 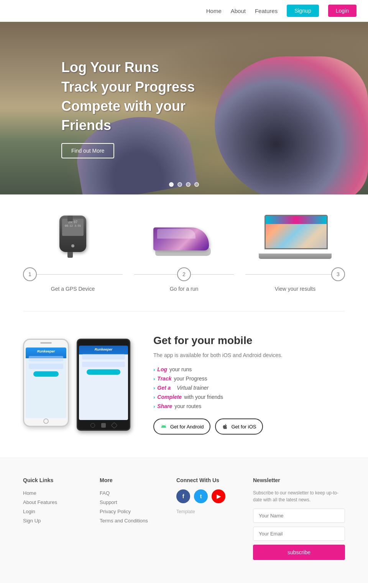 What do you see at coordinates (54, 519) in the screenshot?
I see `footer-quick-links: Quick Links Home About Features Login Si…` at bounding box center [54, 519].